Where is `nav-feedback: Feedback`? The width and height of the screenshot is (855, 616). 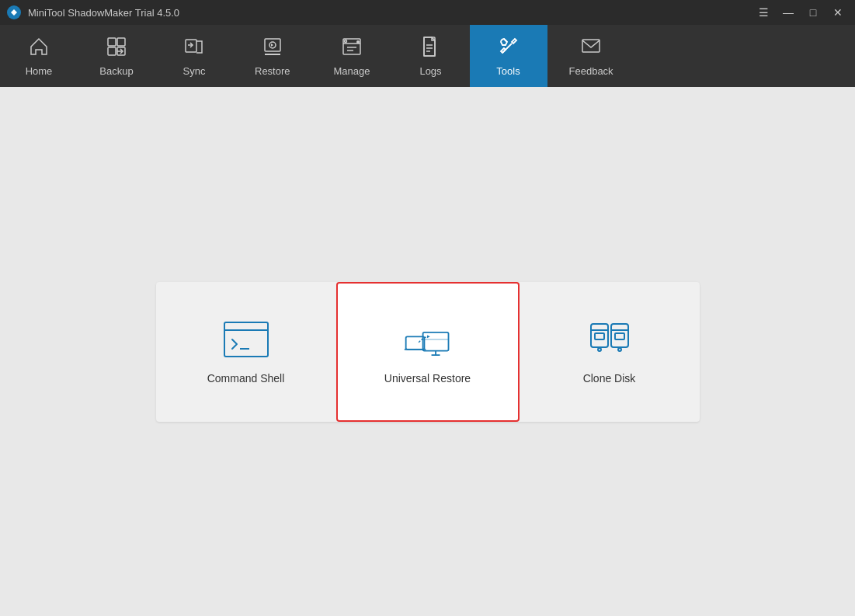 nav-feedback: Feedback is located at coordinates (592, 56).